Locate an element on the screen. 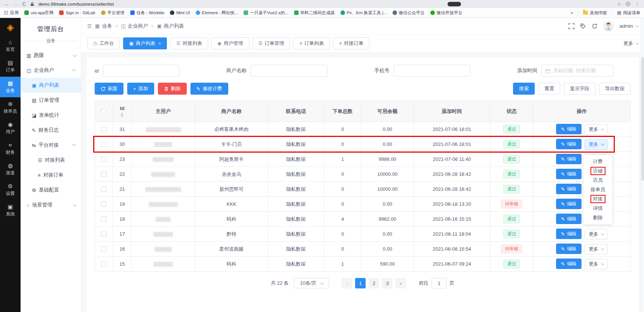 Image resolution: width=644 pixels, height=312 pixels. reset-button: 重置 is located at coordinates (549, 89).